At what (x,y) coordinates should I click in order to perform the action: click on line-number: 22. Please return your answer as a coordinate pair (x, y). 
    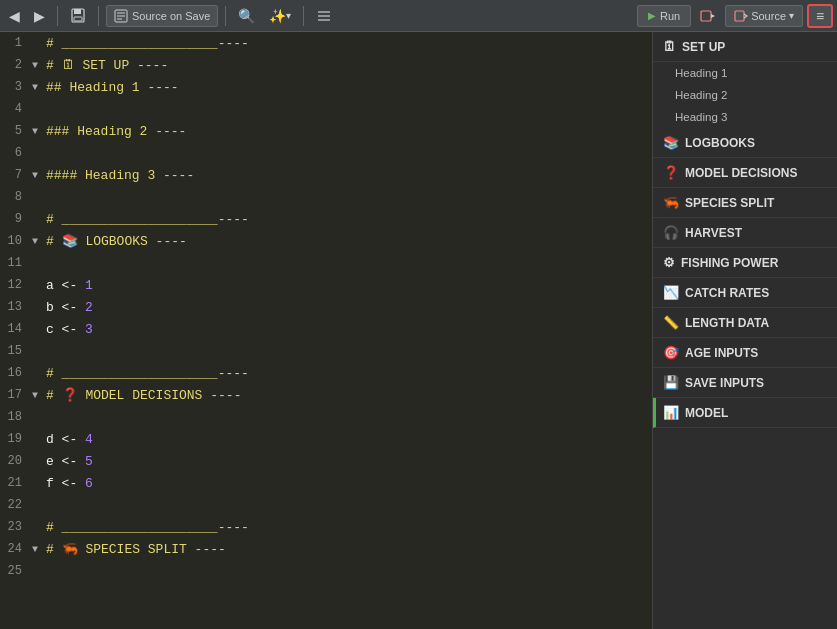
    Looking at the image, I should click on (14, 505).